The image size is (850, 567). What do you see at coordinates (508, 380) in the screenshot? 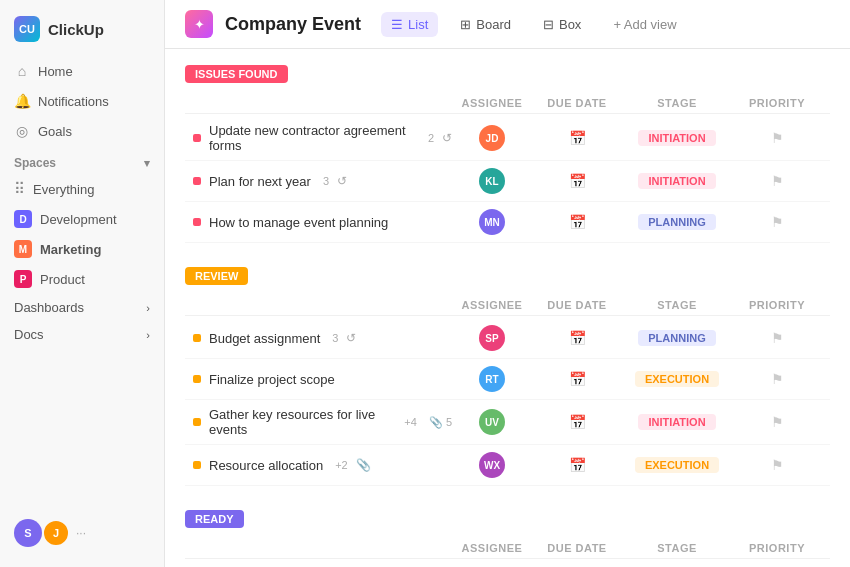
I see `table-row: Finalize project scope RT 📅 EXECUTION ⚑` at bounding box center [508, 380].